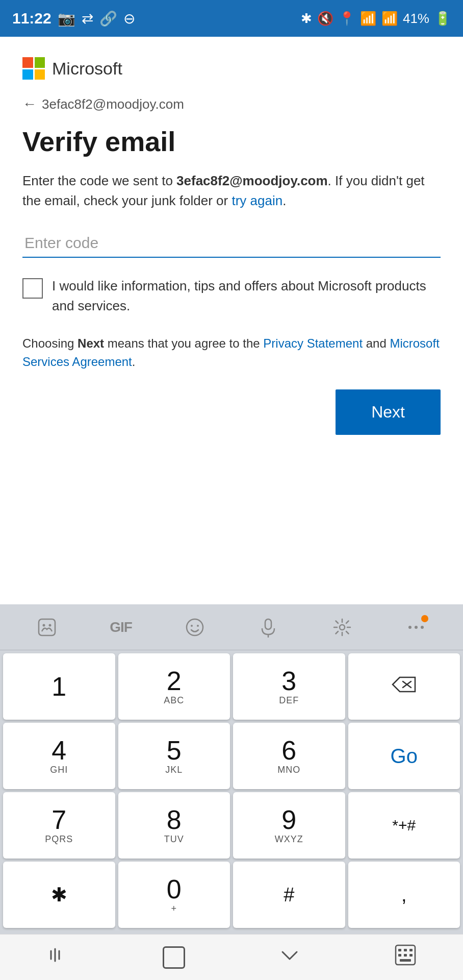 Image resolution: width=463 pixels, height=980 pixels. Describe the element at coordinates (47, 627) in the screenshot. I see `sticker-icon` at that location.